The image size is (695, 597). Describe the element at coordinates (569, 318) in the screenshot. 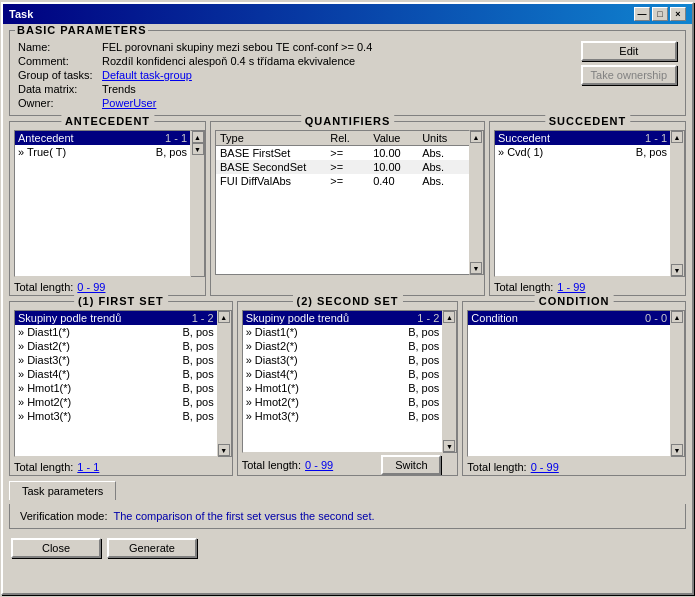

I see `list-item: Condition 0 - 0` at that location.